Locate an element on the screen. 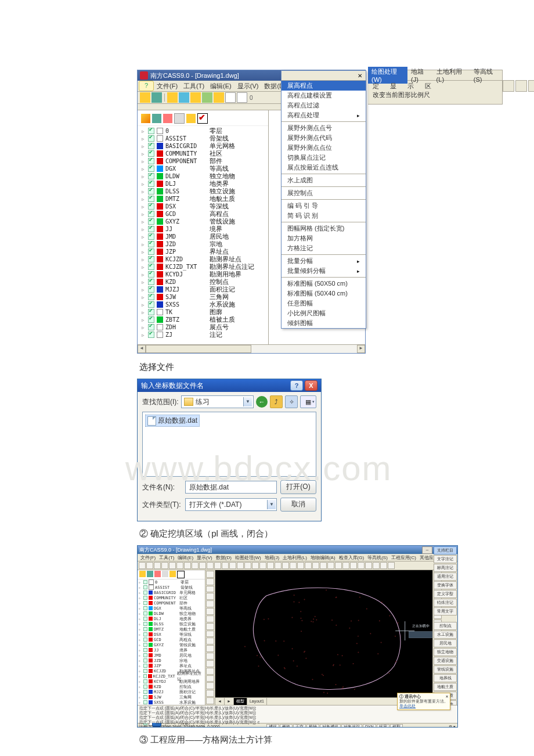 The image size is (534, 756). menu-item: 标准图幅 (50X50 cm) is located at coordinates (324, 283).